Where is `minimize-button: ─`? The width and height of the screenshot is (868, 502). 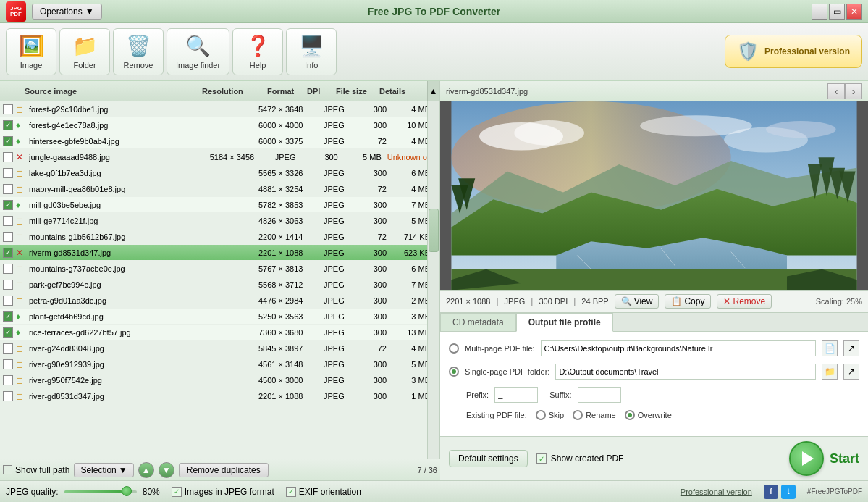
minimize-button: ─ is located at coordinates (819, 12).